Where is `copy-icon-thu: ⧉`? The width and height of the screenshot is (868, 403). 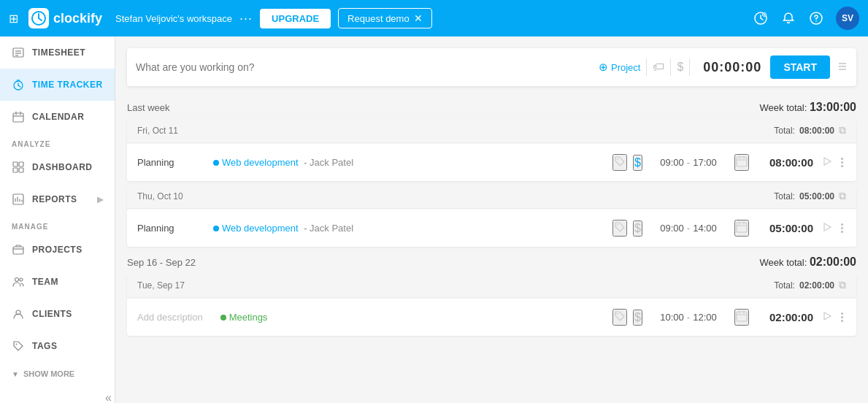
copy-icon-thu: ⧉ is located at coordinates (842, 196).